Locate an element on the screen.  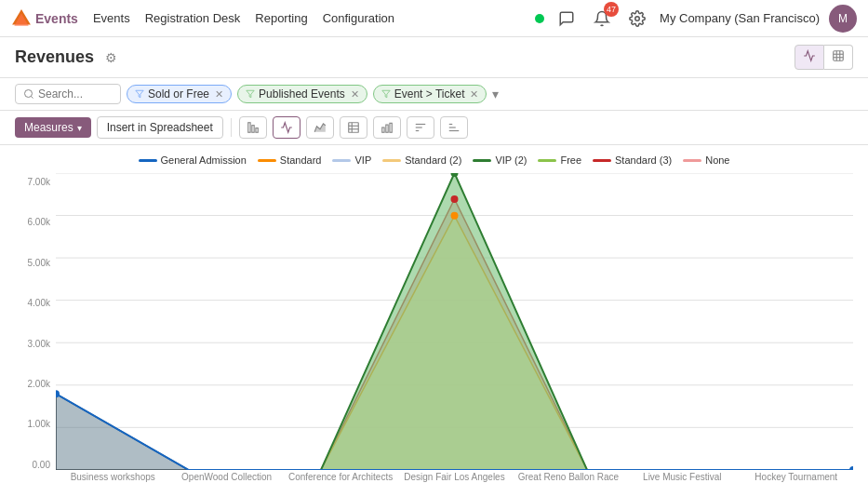
measures-arrow-icon: ▾ is located at coordinates (80, 128).